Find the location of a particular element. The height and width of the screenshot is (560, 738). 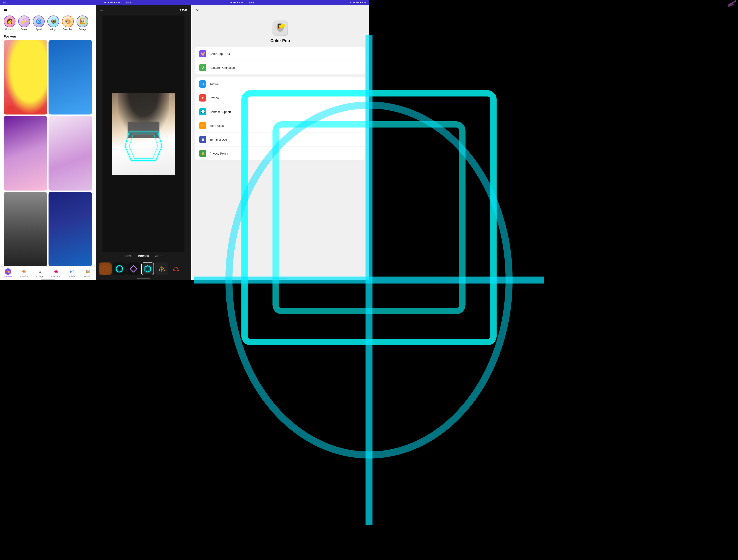

editor-image: rjshe ⧉ is located at coordinates (143, 134).